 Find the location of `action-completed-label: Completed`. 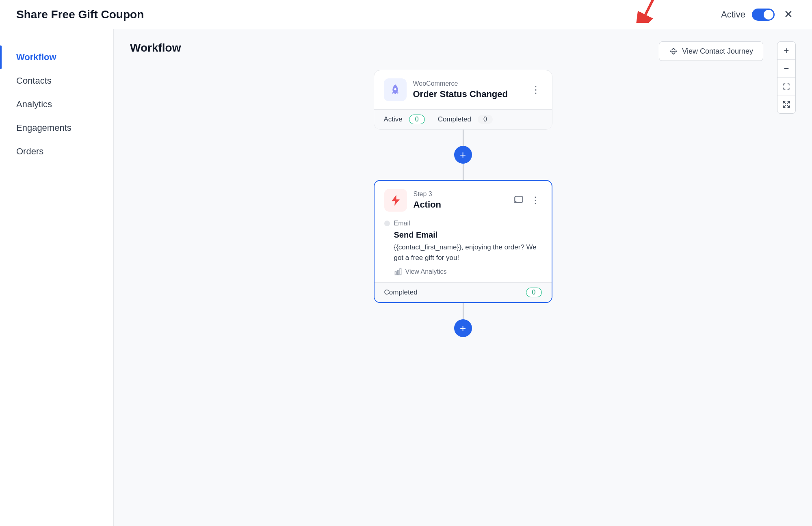

action-completed-label: Completed is located at coordinates (401, 292).